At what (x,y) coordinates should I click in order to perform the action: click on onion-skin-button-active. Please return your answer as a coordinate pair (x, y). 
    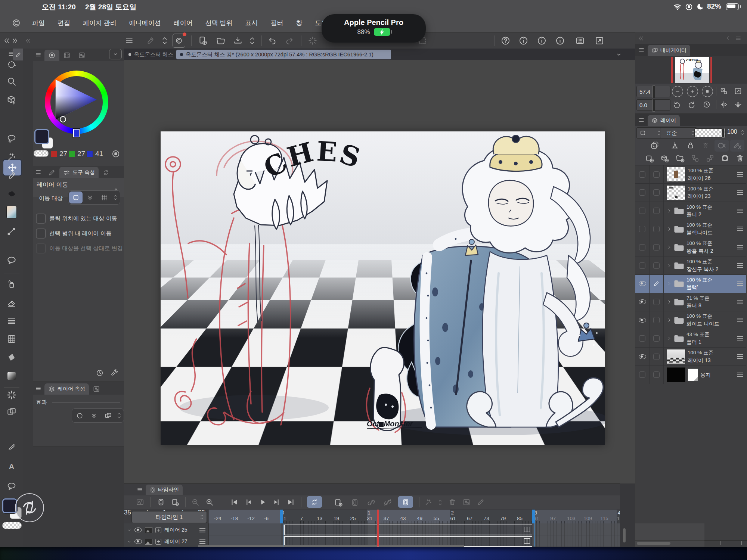
    Looking at the image, I should click on (406, 502).